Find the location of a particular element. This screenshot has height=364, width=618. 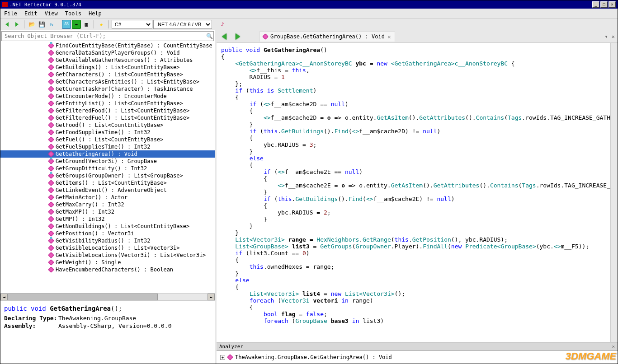

tree-item: GetFood() : List<CountEntityBase> is located at coordinates (108, 125).